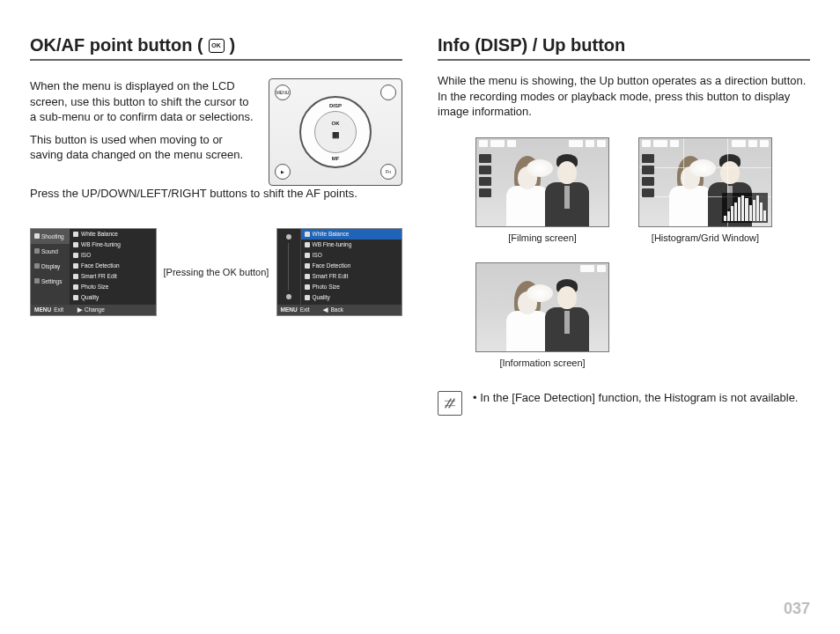 The height and width of the screenshot is (634, 840). Describe the element at coordinates (623, 48) in the screenshot. I see `heading-info-disp: Info (DISP) / Up button` at that location.